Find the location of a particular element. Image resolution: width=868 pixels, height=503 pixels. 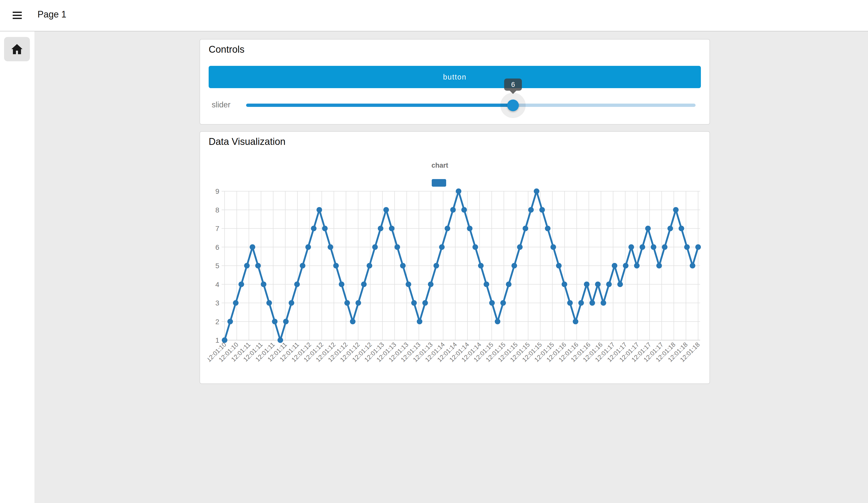

y-axis-label: 9 is located at coordinates (217, 192).